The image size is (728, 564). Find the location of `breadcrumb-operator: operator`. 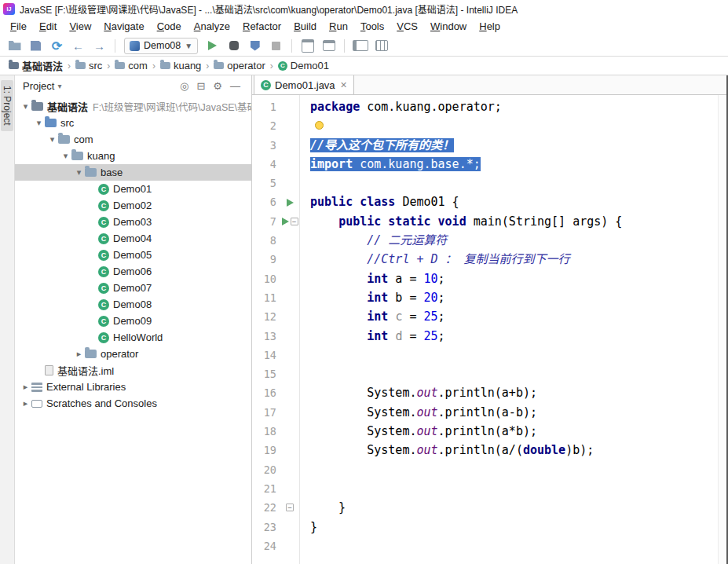

breadcrumb-operator: operator is located at coordinates (239, 66).